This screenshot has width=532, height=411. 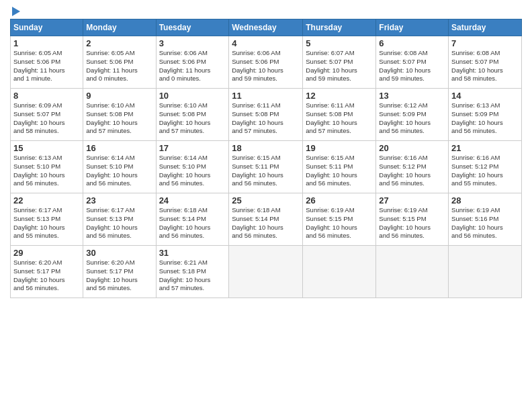 What do you see at coordinates (339, 95) in the screenshot?
I see `day-number: 12` at bounding box center [339, 95].